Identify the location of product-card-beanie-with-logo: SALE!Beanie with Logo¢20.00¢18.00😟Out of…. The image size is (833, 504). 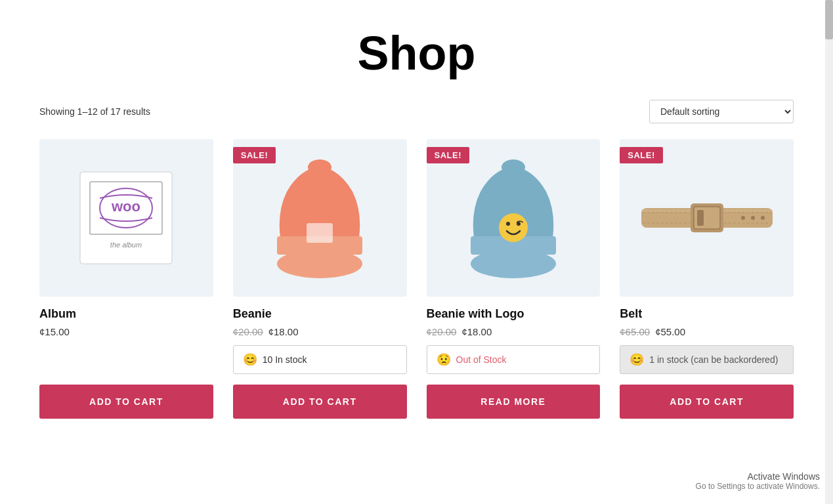
(513, 279).